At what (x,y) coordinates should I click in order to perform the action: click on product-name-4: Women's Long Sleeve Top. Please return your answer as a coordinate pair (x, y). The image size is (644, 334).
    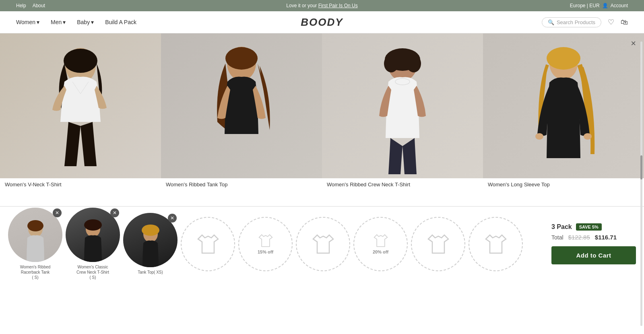
    Looking at the image, I should click on (564, 184).